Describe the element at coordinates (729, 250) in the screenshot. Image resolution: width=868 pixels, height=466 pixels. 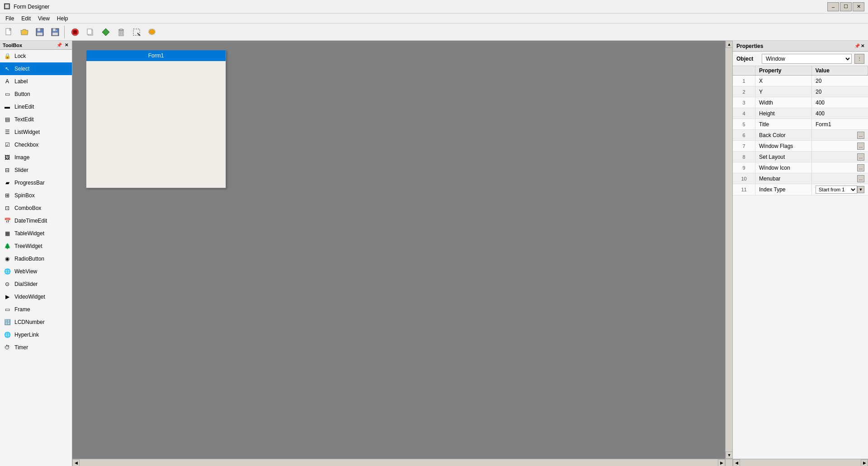
I see `v-scroll-track` at that location.